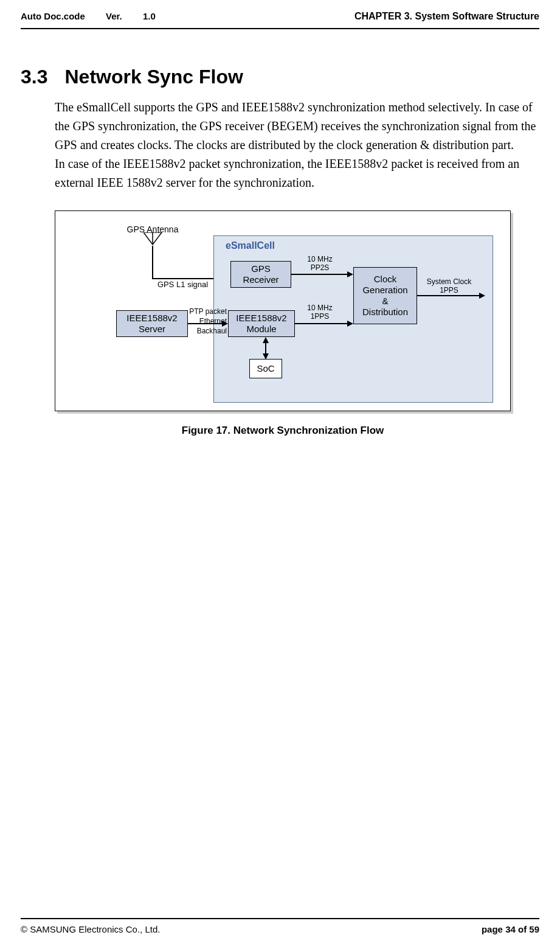  What do you see at coordinates (350, 324) in the screenshot?
I see `arrow-mod-clock-head` at bounding box center [350, 324].